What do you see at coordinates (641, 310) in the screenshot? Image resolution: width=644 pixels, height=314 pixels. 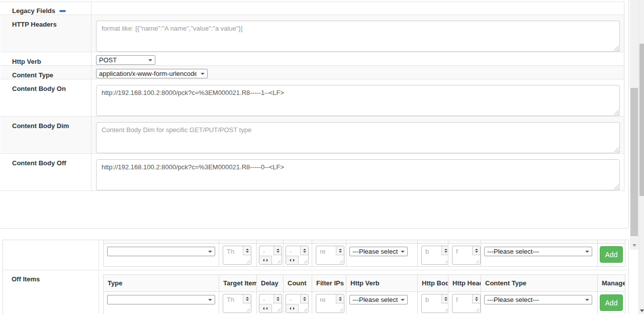 I see `window-scroll-down-button` at bounding box center [641, 310].